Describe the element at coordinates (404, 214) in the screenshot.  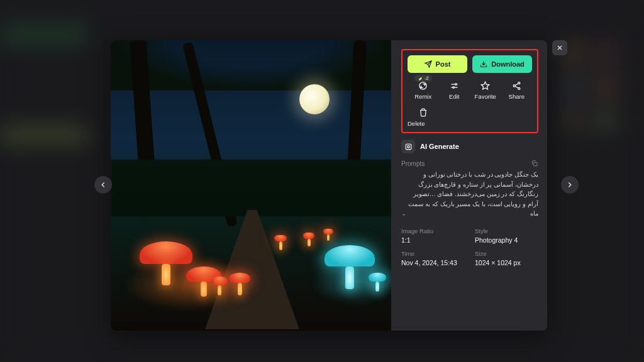
I see `chevron-down-icon: ⌄` at that location.